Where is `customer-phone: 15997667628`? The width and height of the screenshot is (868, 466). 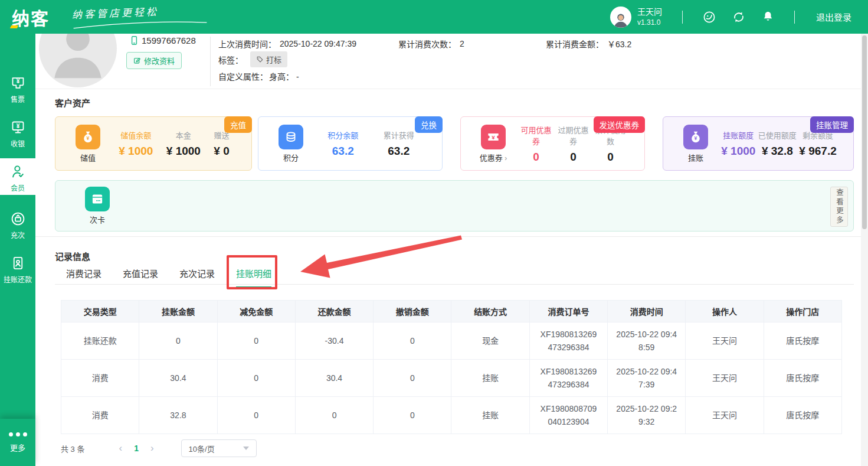
customer-phone: 15997667628 is located at coordinates (163, 40).